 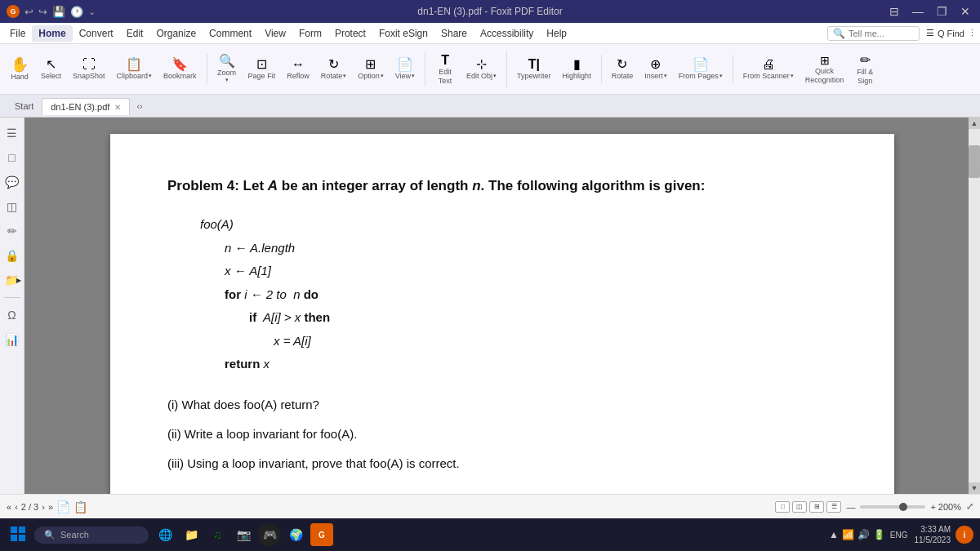 What do you see at coordinates (296, 535) in the screenshot?
I see `taskbar-icon-browser: 🌍` at bounding box center [296, 535].